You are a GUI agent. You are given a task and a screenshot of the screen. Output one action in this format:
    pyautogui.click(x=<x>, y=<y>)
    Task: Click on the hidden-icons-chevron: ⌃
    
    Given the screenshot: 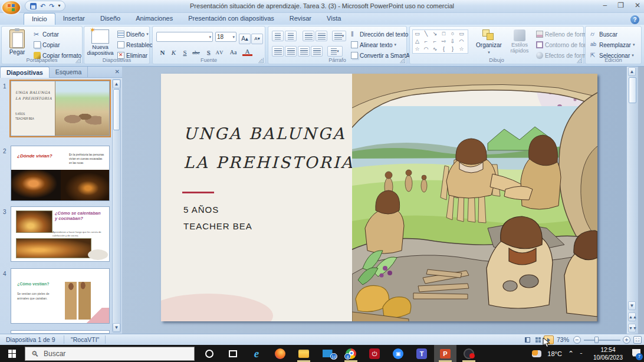 What is the action you would take?
    pyautogui.click(x=571, y=354)
    